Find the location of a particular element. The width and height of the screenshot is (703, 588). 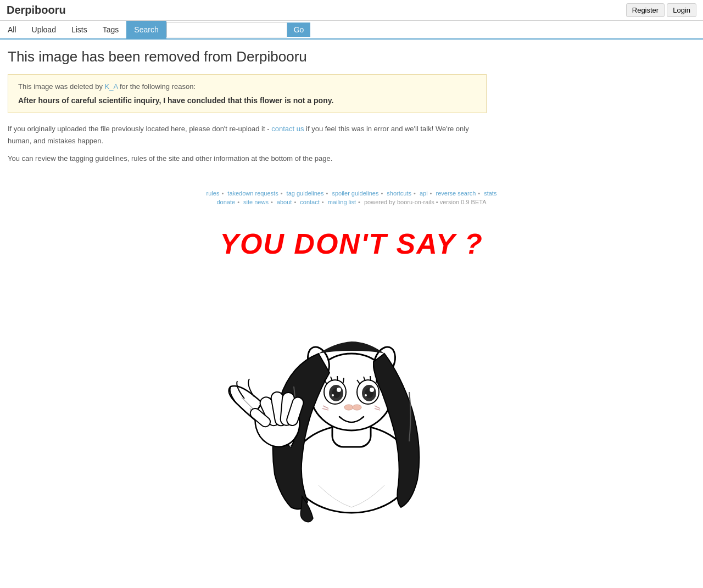

notice-prefix: This image was deleted by is located at coordinates (62, 87).